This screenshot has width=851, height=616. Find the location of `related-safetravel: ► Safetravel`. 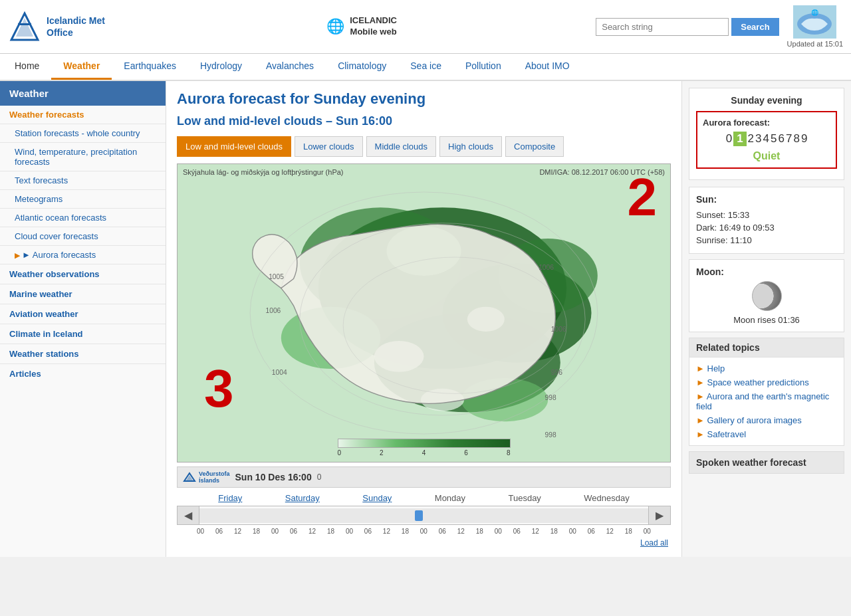

related-safetravel: ► Safetravel is located at coordinates (767, 435).